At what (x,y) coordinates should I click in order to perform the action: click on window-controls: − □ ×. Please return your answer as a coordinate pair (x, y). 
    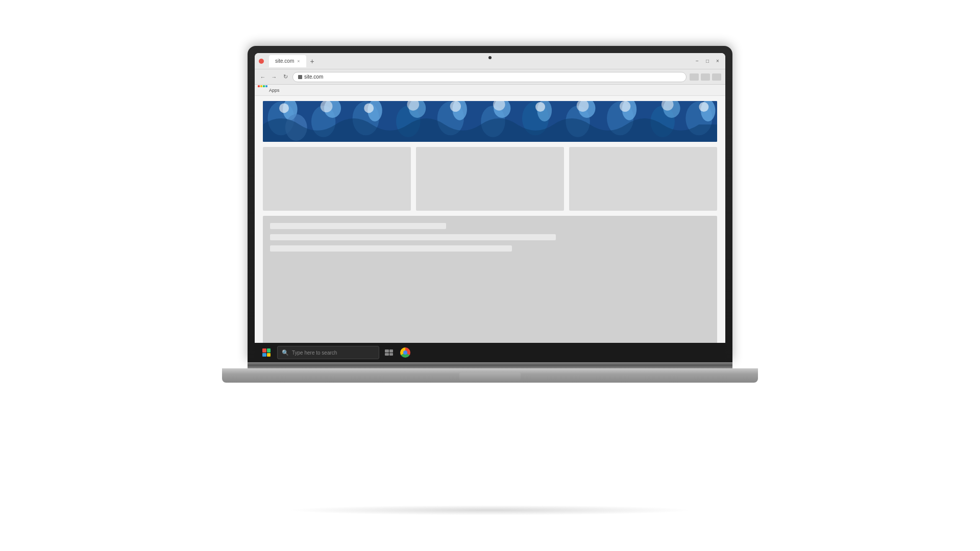
    Looking at the image, I should click on (707, 61).